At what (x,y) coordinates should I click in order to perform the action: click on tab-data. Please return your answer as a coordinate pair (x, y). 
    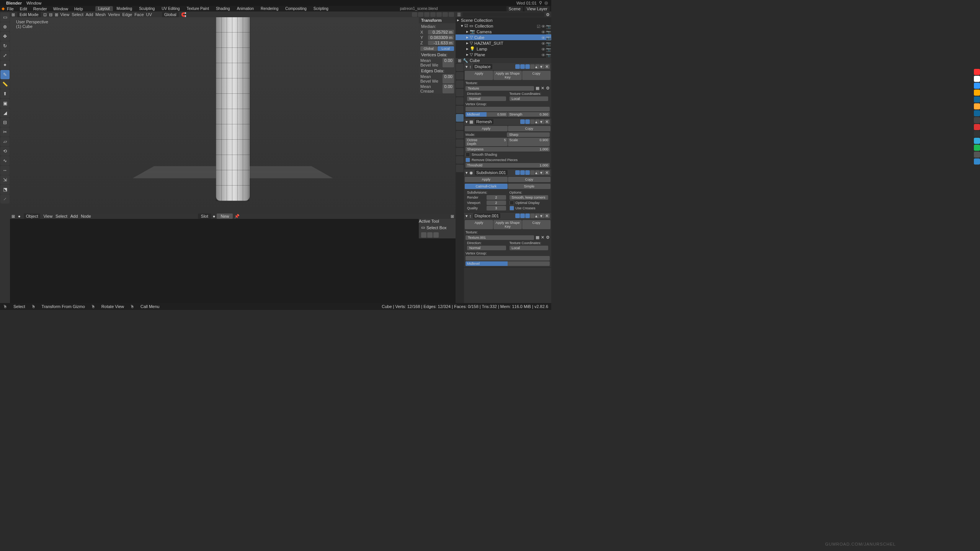
    Looking at the image, I should click on (460, 152).